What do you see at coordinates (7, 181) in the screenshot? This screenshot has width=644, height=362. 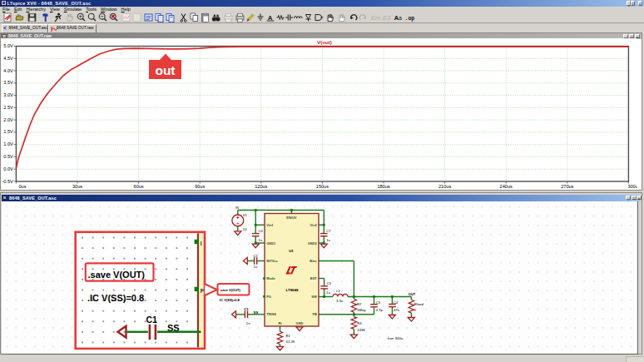 I see `svg-text: -0.5V` at bounding box center [7, 181].